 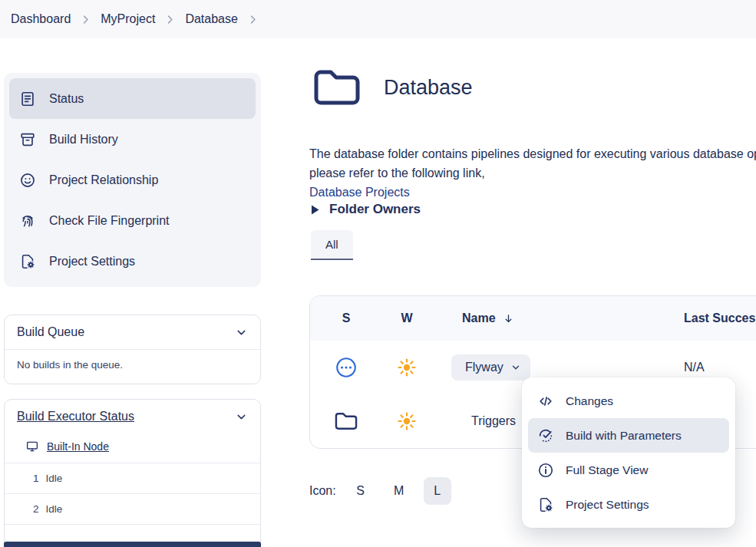 What do you see at coordinates (212, 19) in the screenshot?
I see `breadcrumb-item-database: Database` at bounding box center [212, 19].